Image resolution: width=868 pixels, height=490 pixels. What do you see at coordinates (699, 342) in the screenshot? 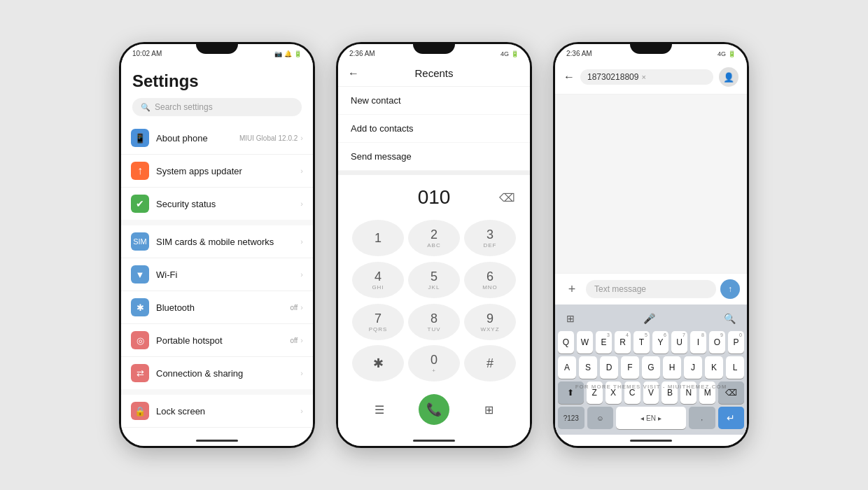
I see `key-i: I8` at bounding box center [699, 342].